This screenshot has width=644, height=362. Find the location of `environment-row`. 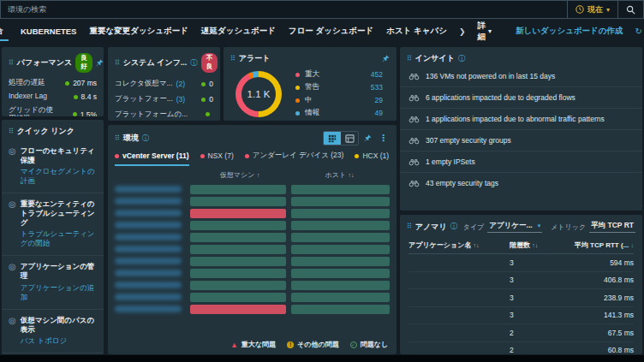

environment-row is located at coordinates (252, 201).